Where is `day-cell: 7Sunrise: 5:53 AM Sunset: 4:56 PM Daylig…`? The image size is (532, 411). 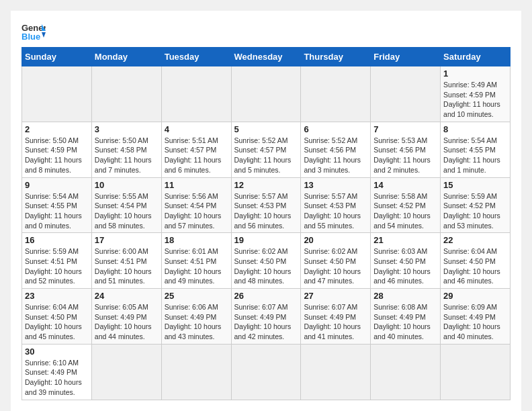
day-cell: 7Sunrise: 5:53 AM Sunset: 4:56 PM Daylig… is located at coordinates (406, 149).